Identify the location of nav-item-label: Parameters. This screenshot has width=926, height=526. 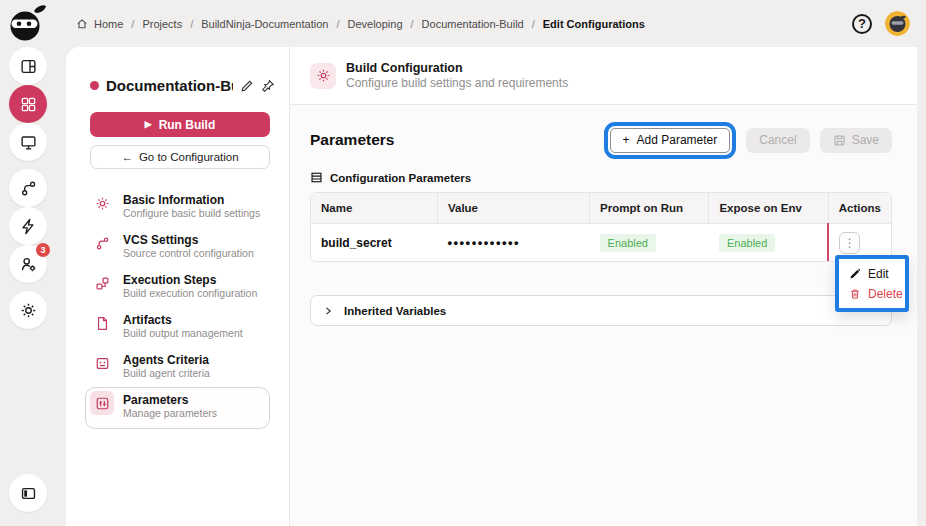
(170, 399).